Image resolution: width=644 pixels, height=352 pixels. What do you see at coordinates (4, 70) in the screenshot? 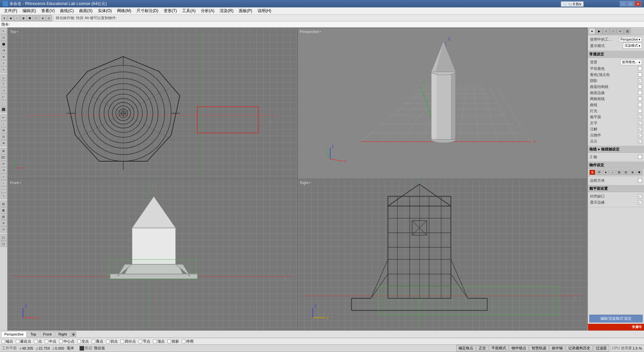
I see `left-tool-7: ∿` at bounding box center [4, 70].